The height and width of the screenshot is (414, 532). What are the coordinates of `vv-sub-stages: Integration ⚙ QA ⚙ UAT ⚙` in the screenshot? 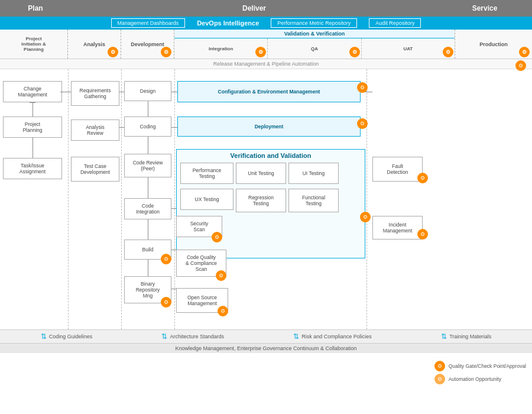 It's located at (314, 48).